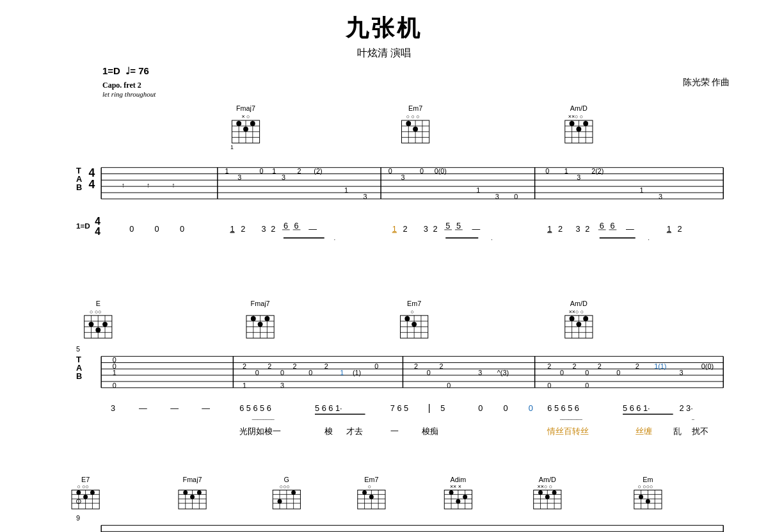  I want to click on nn2-amd-underline: ________, so click(571, 417).